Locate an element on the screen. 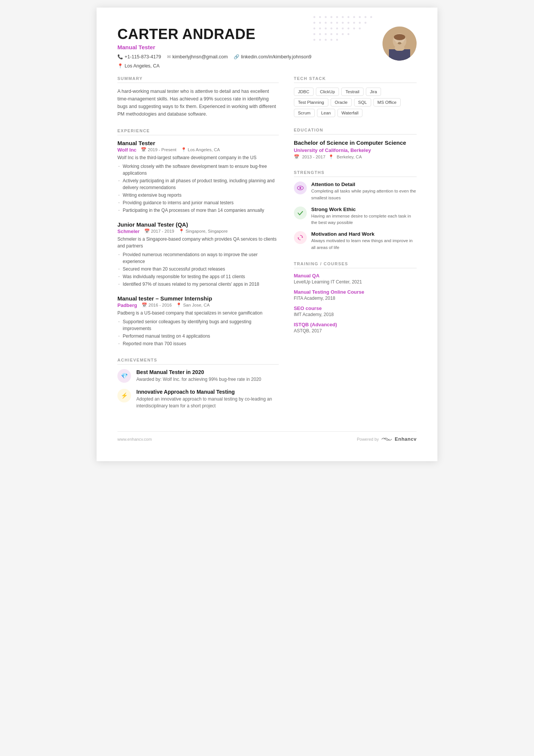 The height and width of the screenshot is (756, 534). calendar-icon-2: 📅 is located at coordinates (147, 231).